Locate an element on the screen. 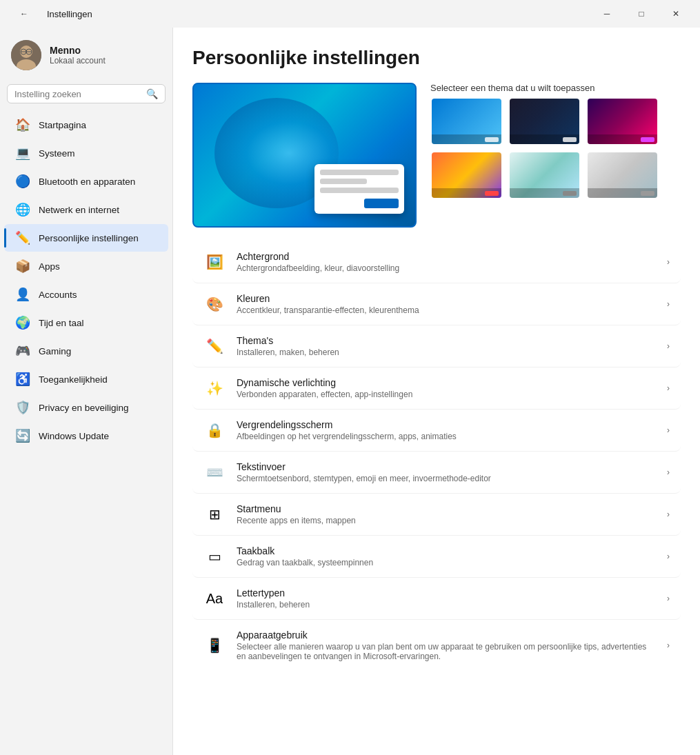  themas-title: Thema's is located at coordinates (446, 341).